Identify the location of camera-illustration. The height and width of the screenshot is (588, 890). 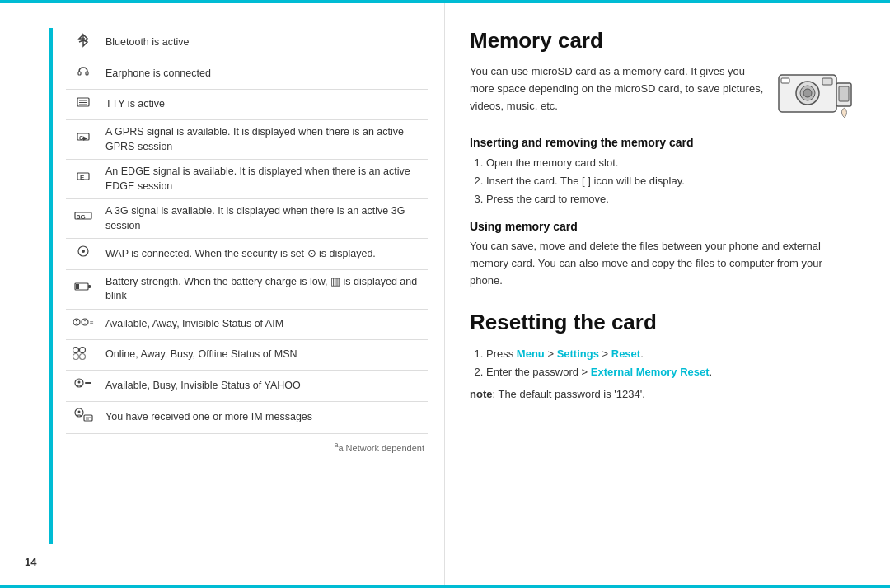
(816, 96).